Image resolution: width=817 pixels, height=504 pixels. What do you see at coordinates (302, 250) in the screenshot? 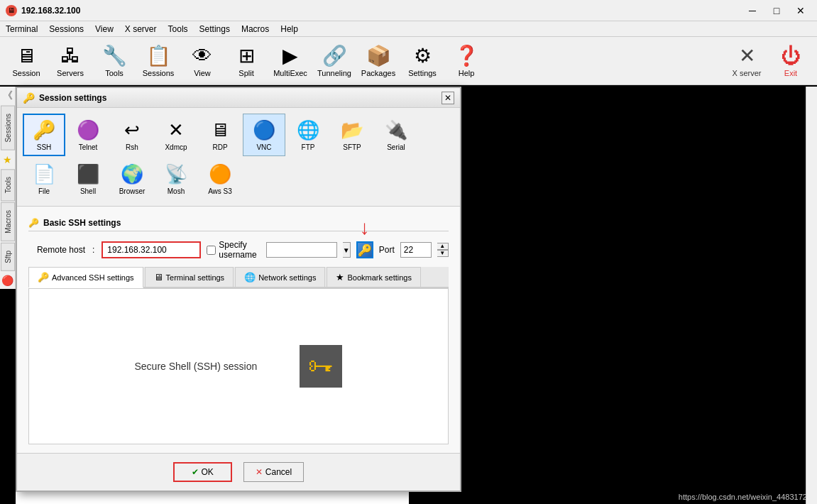
I see `username-input` at bounding box center [302, 250].